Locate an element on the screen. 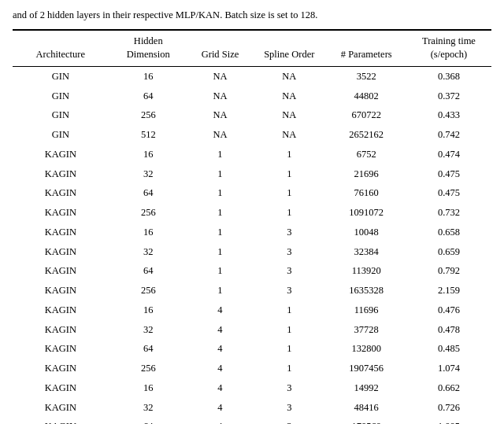  cell-params: 1907456 is located at coordinates (367, 368).